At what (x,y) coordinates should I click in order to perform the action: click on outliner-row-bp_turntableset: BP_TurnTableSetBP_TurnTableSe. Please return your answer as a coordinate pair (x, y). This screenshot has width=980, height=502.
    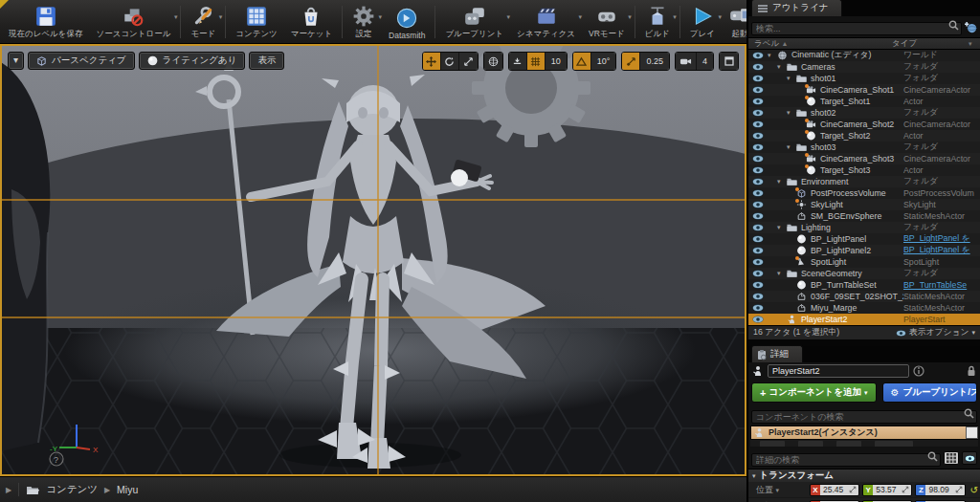
    Looking at the image, I should click on (864, 285).